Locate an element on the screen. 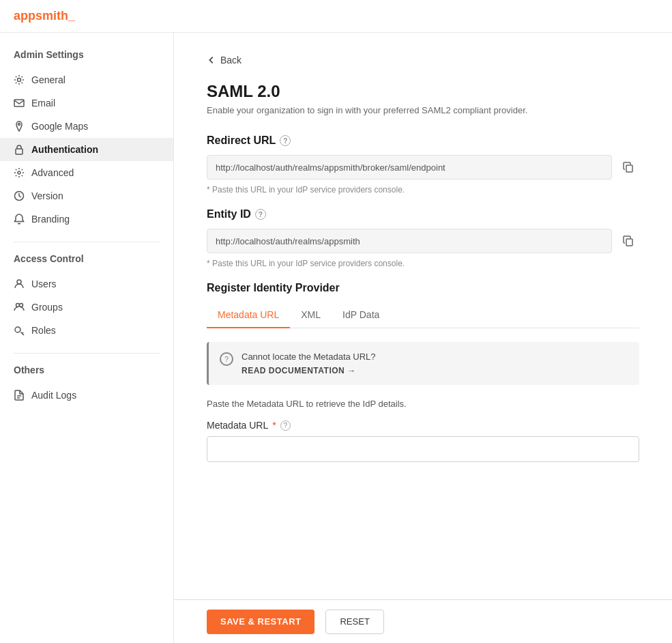 The image size is (672, 643). page-subtitle: Enable your organization to sign in with… is located at coordinates (423, 111).